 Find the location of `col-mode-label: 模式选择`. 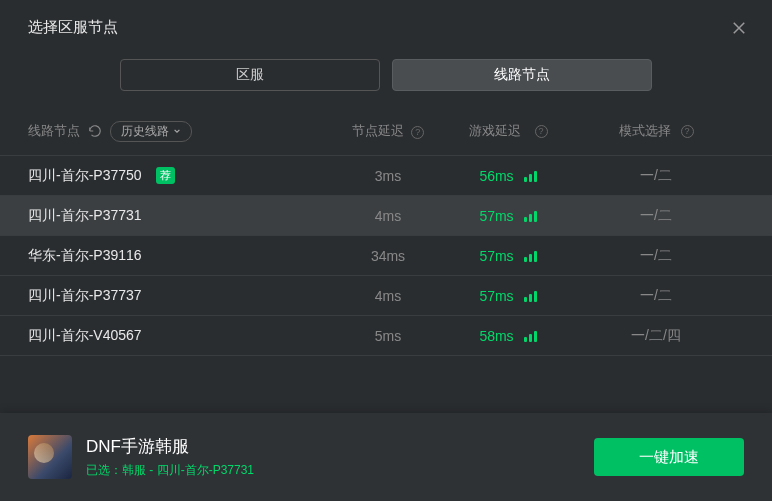

col-mode-label: 模式选择 is located at coordinates (645, 131).